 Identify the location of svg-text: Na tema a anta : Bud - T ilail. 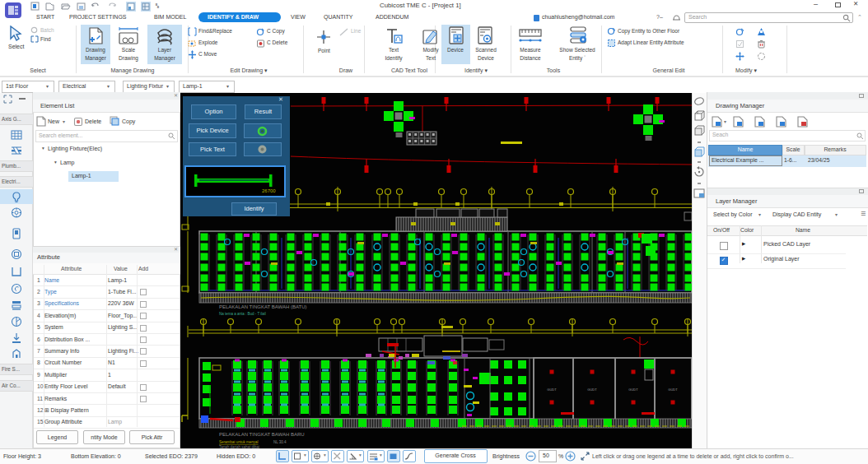
(242, 314).